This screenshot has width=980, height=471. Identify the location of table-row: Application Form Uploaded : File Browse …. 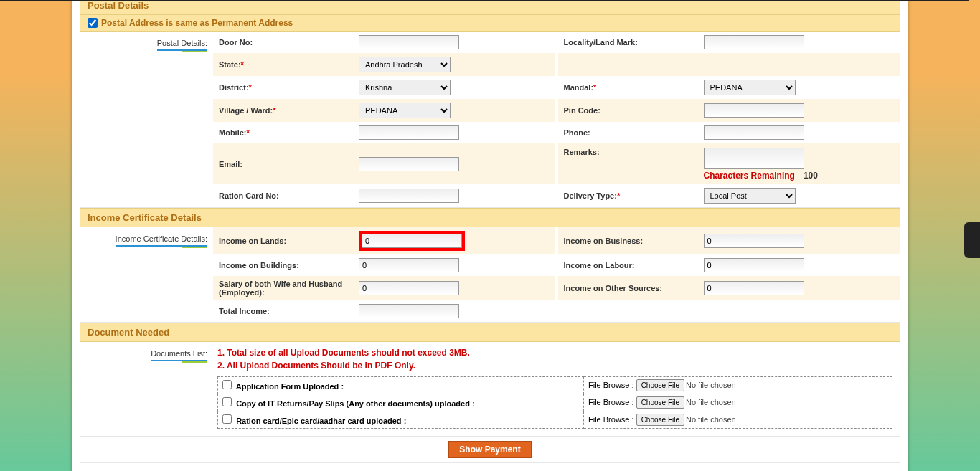
(555, 386).